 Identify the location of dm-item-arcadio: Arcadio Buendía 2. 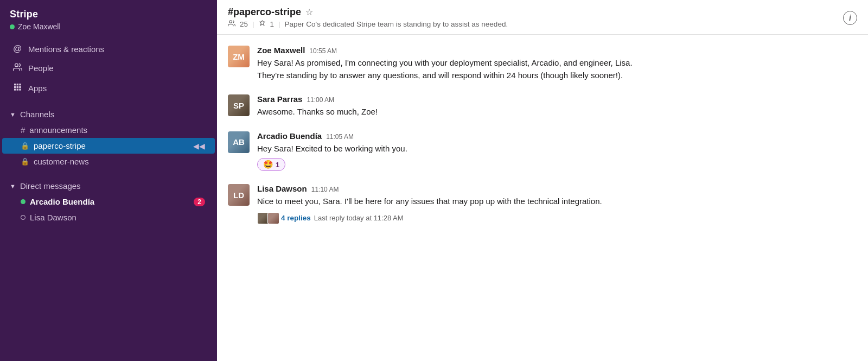
(108, 202).